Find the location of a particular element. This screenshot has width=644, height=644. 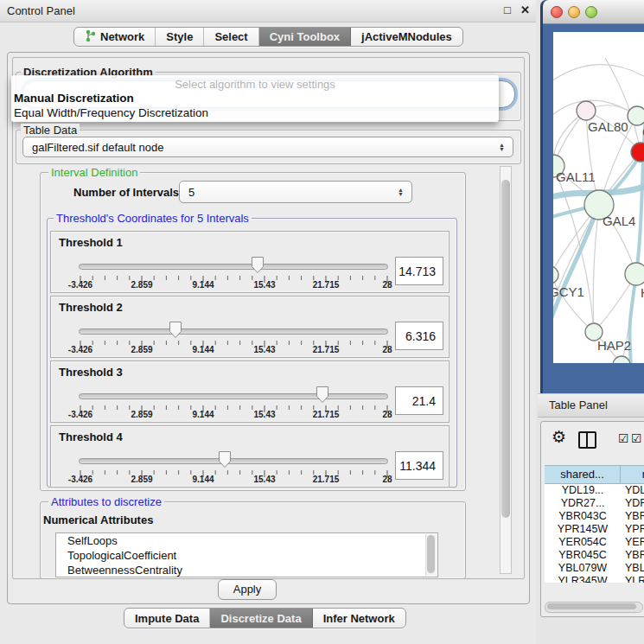

attribute-list-item: TopologicalCoefficient is located at coordinates (247, 555).